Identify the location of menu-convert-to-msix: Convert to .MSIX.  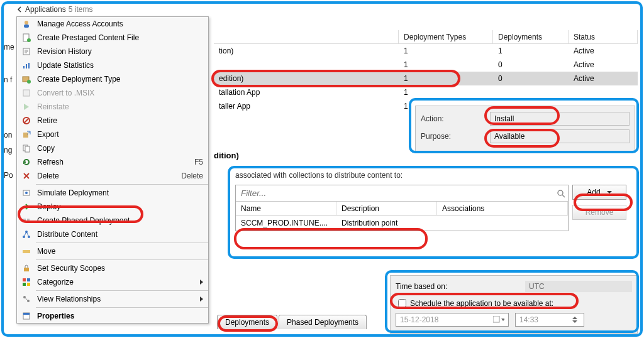
(113, 93).